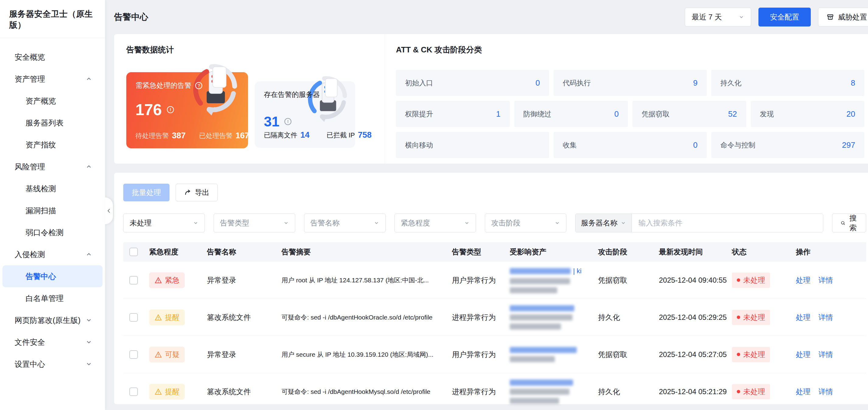 This screenshot has height=410, width=868. I want to click on date-range-select: 最近 7 天, so click(718, 17).